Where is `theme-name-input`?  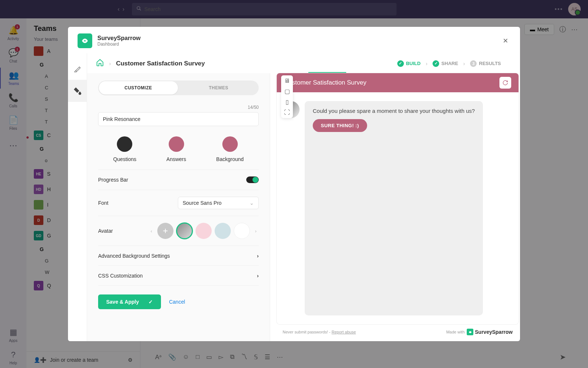 theme-name-input is located at coordinates (179, 119).